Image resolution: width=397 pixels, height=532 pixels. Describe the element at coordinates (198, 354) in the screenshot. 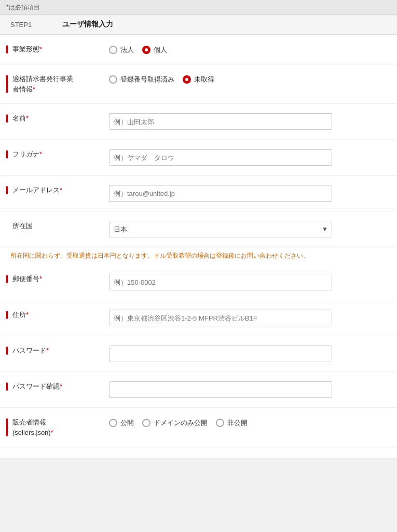

I see `password-row: パスワード*` at that location.